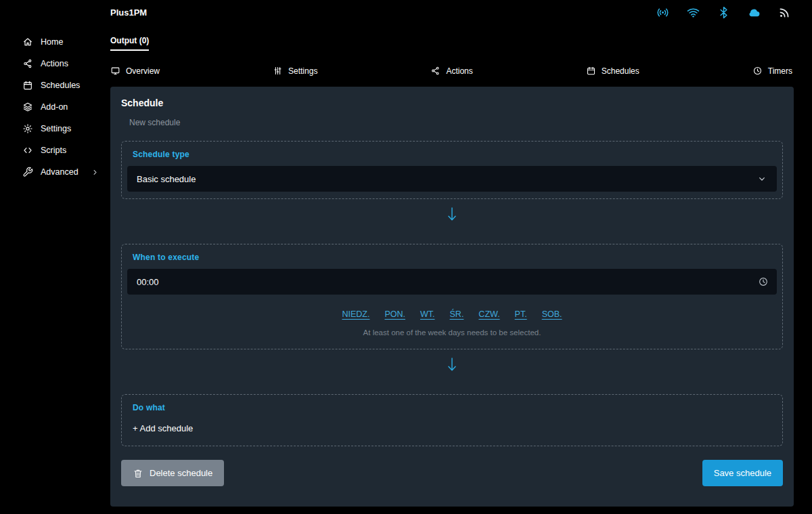  Describe the element at coordinates (455, 428) in the screenshot. I see `add-schedule-button: + Add schedule` at that location.